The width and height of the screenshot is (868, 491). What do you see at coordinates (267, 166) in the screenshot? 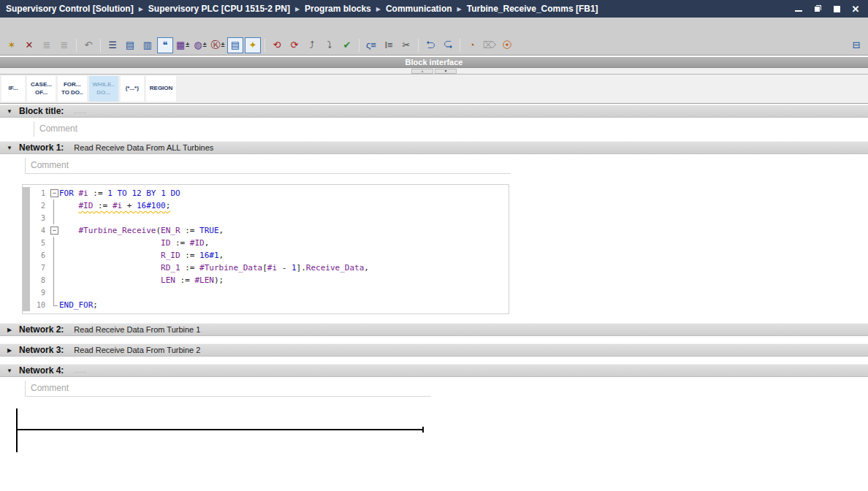
I see `network-1-comment-field: Comment` at bounding box center [267, 166].